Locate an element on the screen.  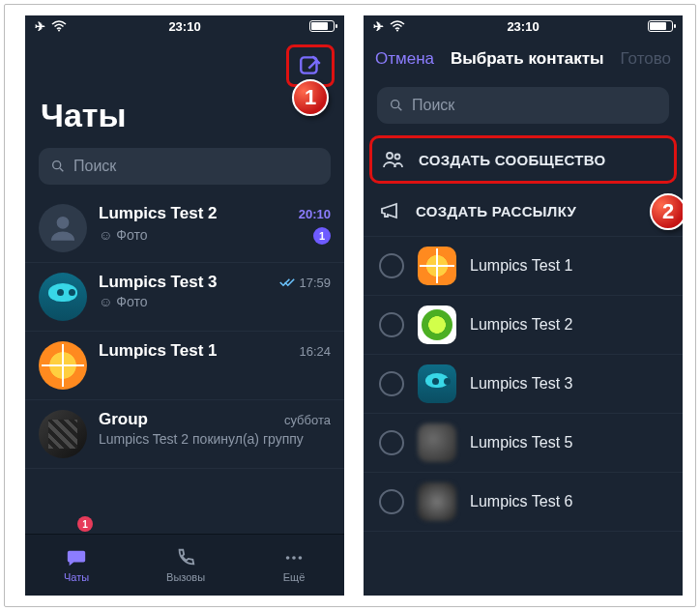
contact-row: Lumpics Test 6 is located at coordinates (523, 503).